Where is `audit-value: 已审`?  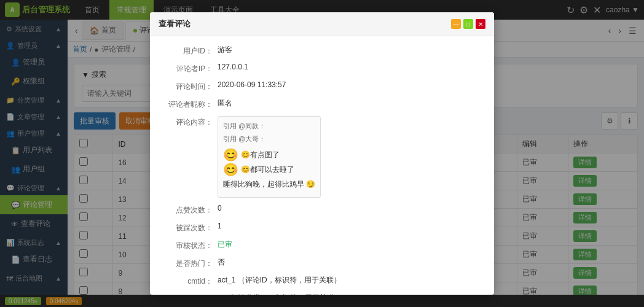 audit-value: 已审 is located at coordinates (350, 244).